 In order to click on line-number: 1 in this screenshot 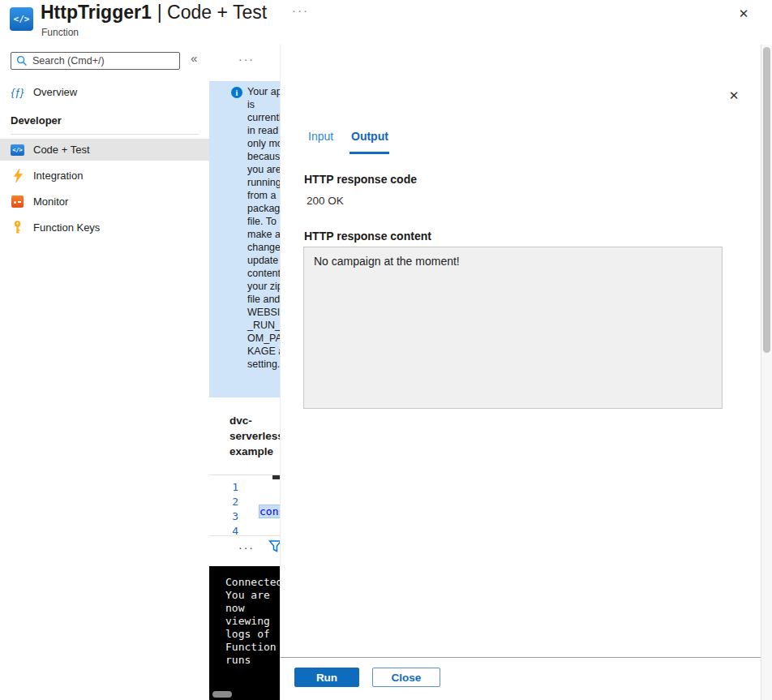, I will do `click(224, 487)`.